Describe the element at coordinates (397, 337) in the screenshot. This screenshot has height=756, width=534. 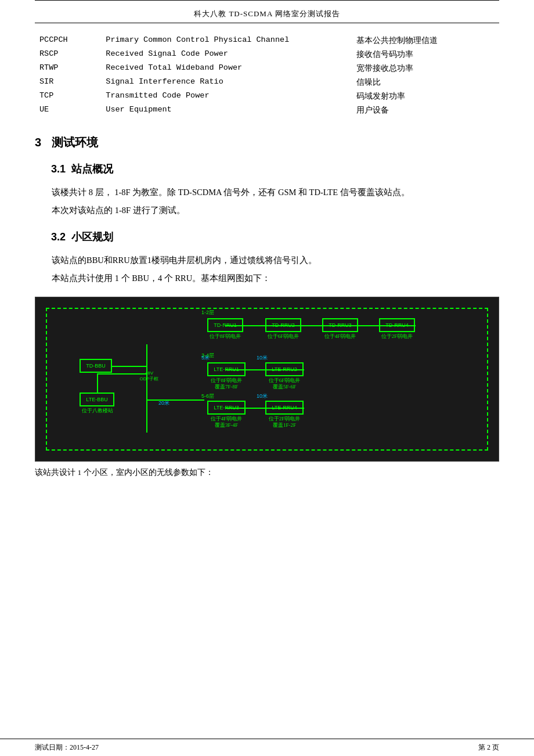
I see `td-rru4-label: 位于2F弱电井` at that location.